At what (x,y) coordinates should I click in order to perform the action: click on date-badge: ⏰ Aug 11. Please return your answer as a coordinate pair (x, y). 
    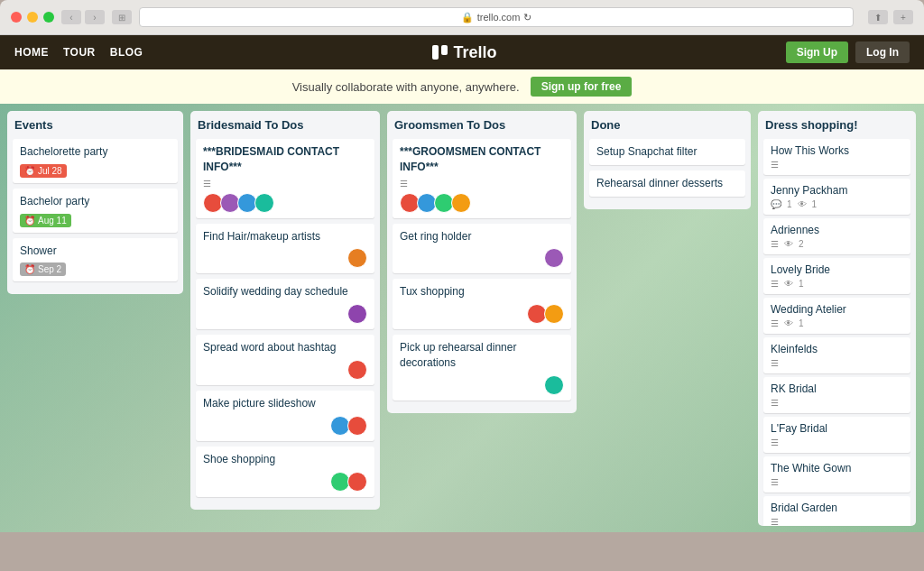
    Looking at the image, I should click on (45, 220).